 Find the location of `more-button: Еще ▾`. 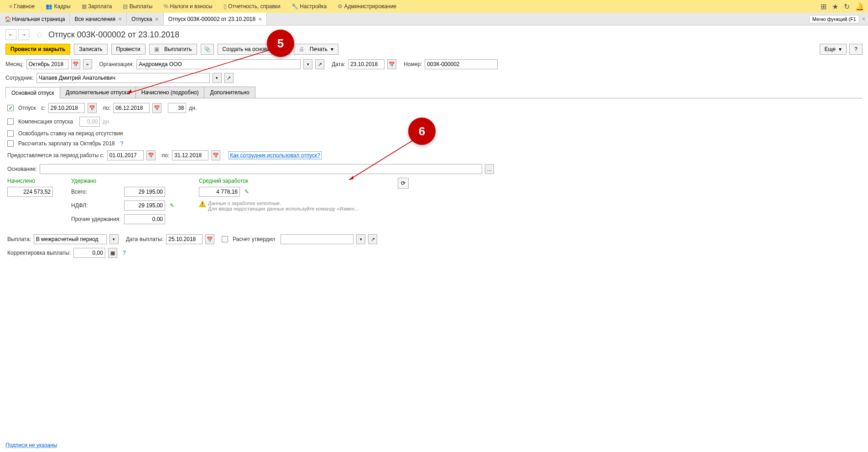

more-button: Еще ▾ is located at coordinates (833, 49).